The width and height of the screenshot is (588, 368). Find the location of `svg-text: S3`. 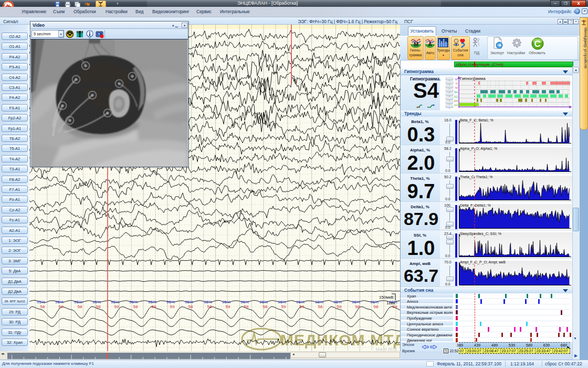

svg-text: S3 is located at coordinates (456, 101).